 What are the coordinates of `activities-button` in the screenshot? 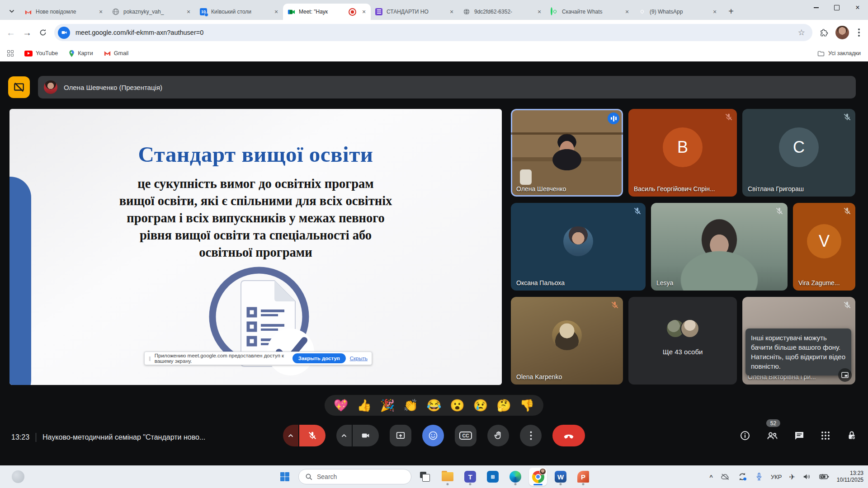 It's located at (826, 436).